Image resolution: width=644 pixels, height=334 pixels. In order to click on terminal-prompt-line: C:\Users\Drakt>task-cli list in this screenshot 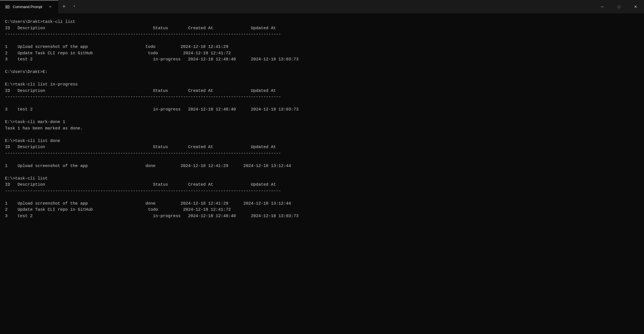, I will do `click(322, 22)`.